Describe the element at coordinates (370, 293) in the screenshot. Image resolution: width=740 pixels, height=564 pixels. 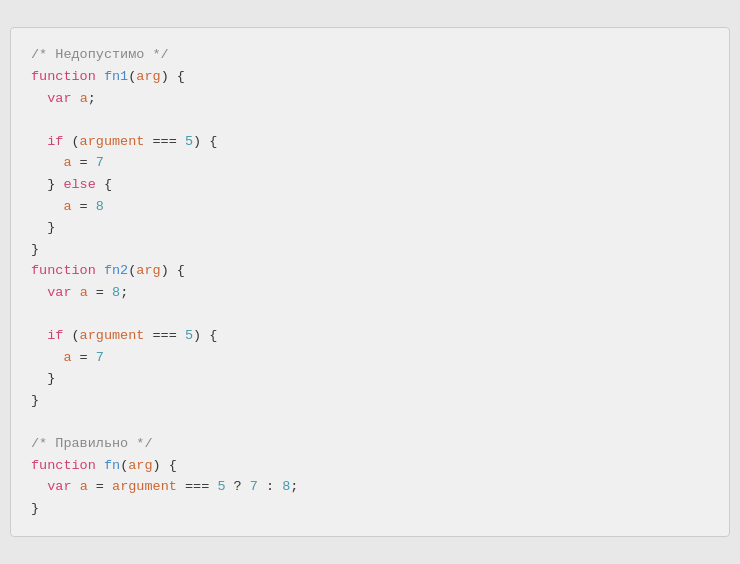
I see `code-line: var a = 8;` at that location.